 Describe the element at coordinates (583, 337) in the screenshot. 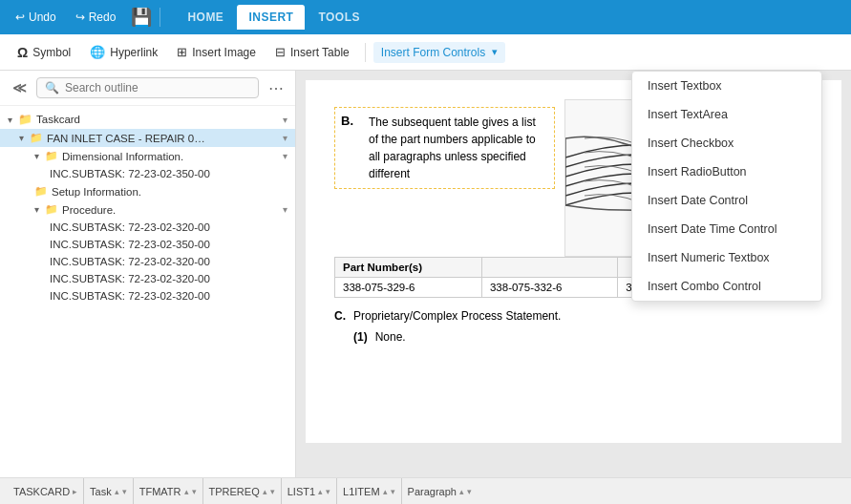

I see `paragraph-c-sub: (1) None.` at that location.